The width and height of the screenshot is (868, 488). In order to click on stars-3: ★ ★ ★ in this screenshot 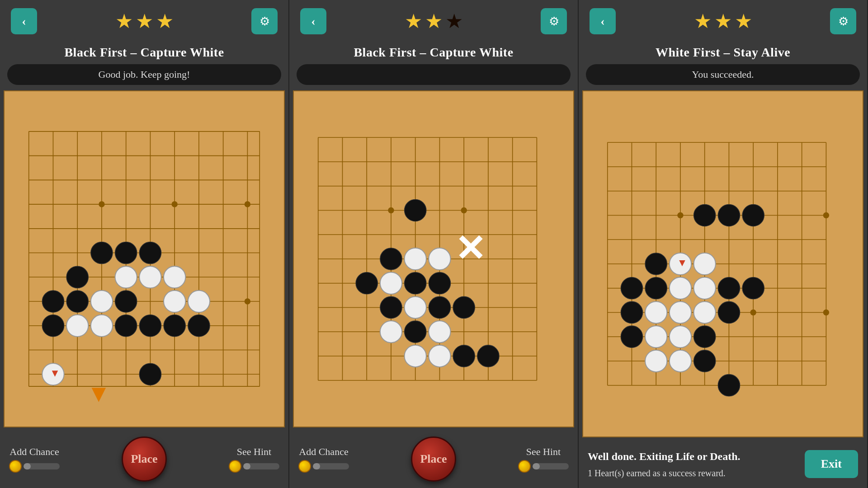, I will do `click(723, 21)`.